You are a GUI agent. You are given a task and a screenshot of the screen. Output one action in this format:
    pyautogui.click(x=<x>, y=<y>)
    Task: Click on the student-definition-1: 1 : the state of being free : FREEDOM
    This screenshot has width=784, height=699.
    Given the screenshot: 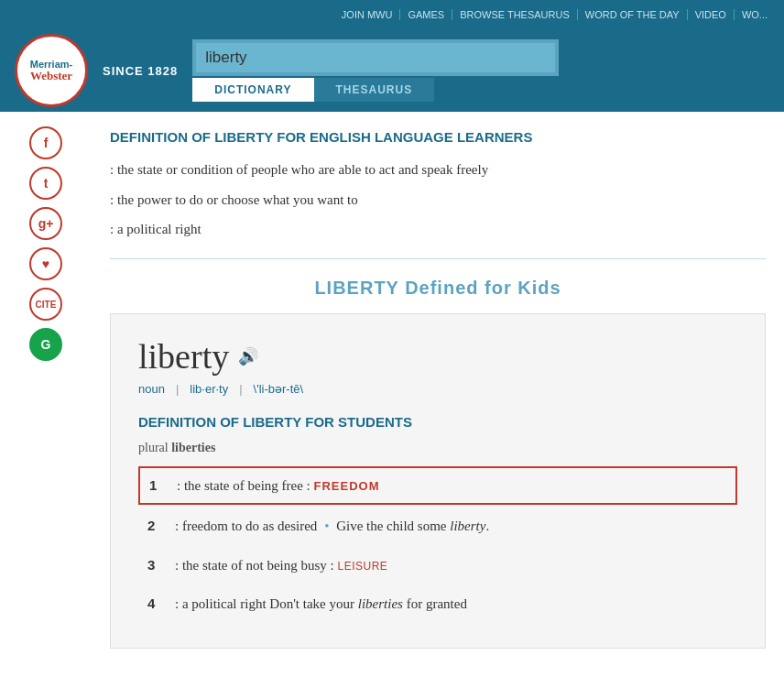 What is the action you would take?
    pyautogui.click(x=438, y=486)
    